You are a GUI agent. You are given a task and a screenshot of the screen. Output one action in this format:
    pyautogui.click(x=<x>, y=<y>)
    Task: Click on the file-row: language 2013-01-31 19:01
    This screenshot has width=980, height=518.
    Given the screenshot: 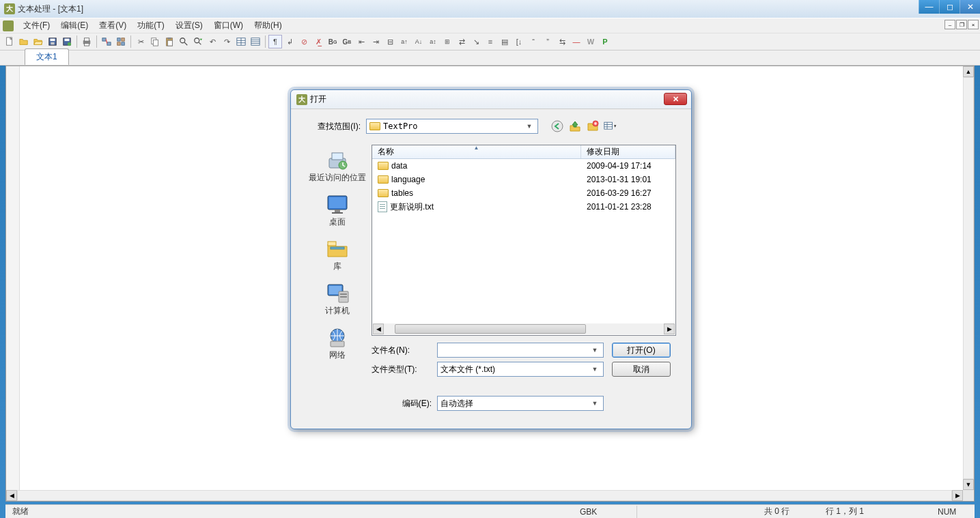 What is the action you would take?
    pyautogui.click(x=524, y=179)
    